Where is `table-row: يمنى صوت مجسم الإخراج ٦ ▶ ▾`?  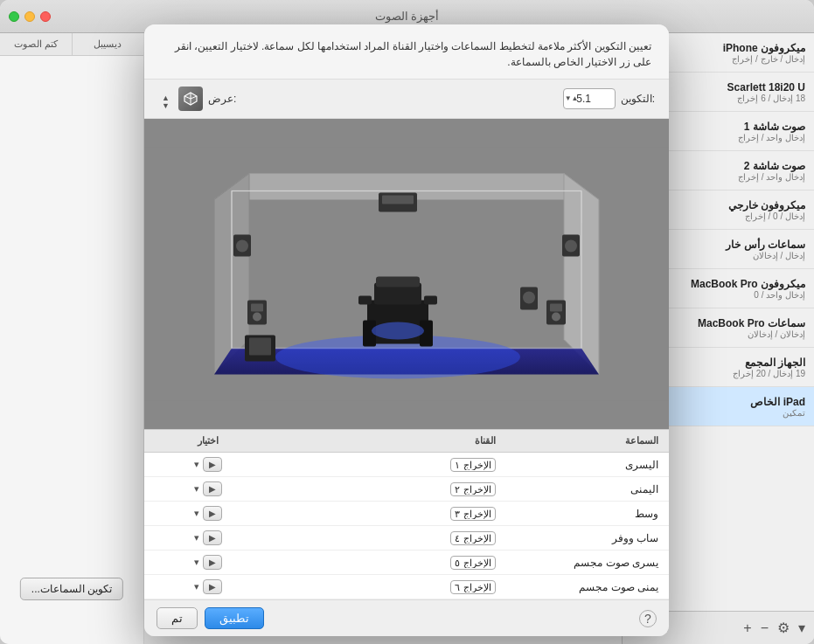 table-row: يمنى صوت مجسم الإخراج ٦ ▶ ▾ is located at coordinates (407, 587).